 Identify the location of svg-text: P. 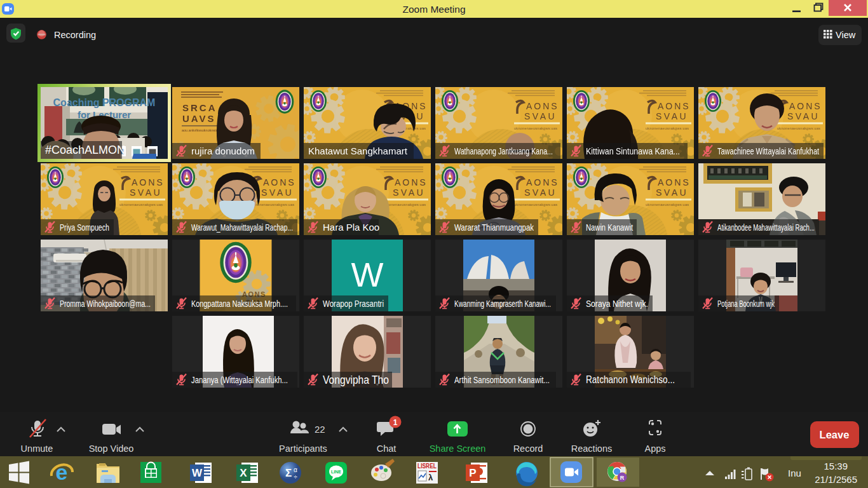
(473, 473).